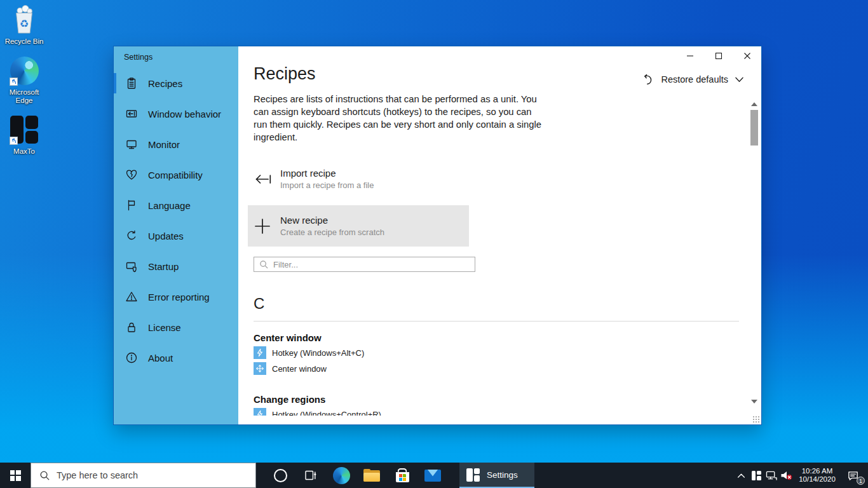  I want to click on taskbar-clock: 10:26 AM 10/14/2020, so click(817, 475).